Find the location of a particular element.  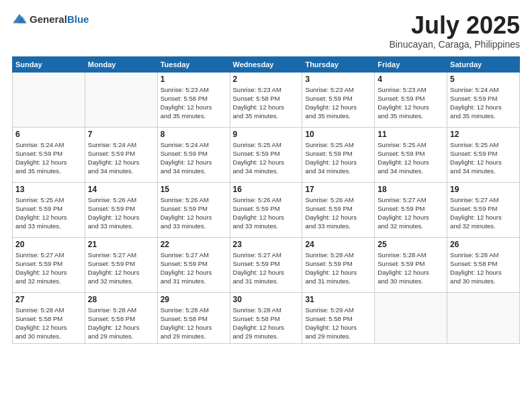

day-number: 19 is located at coordinates (484, 189).